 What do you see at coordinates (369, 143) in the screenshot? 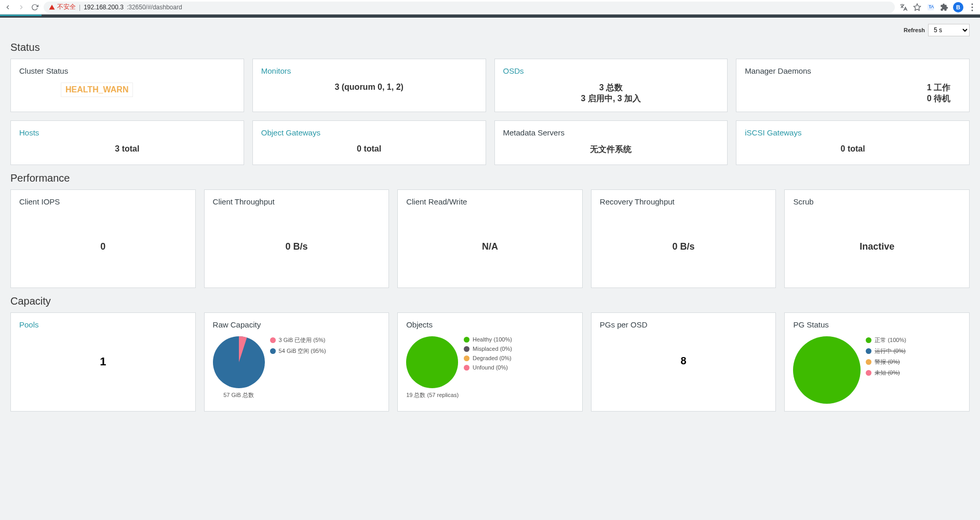
I see `card-object-gateways: Object Gateways 0 total` at bounding box center [369, 143].